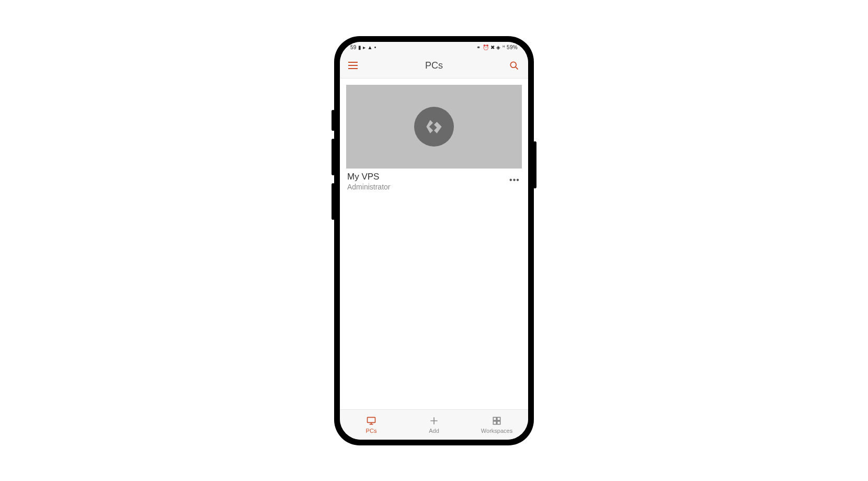 This screenshot has width=868, height=481. Describe the element at coordinates (512, 47) in the screenshot. I see `battery-text: 59%` at that location.